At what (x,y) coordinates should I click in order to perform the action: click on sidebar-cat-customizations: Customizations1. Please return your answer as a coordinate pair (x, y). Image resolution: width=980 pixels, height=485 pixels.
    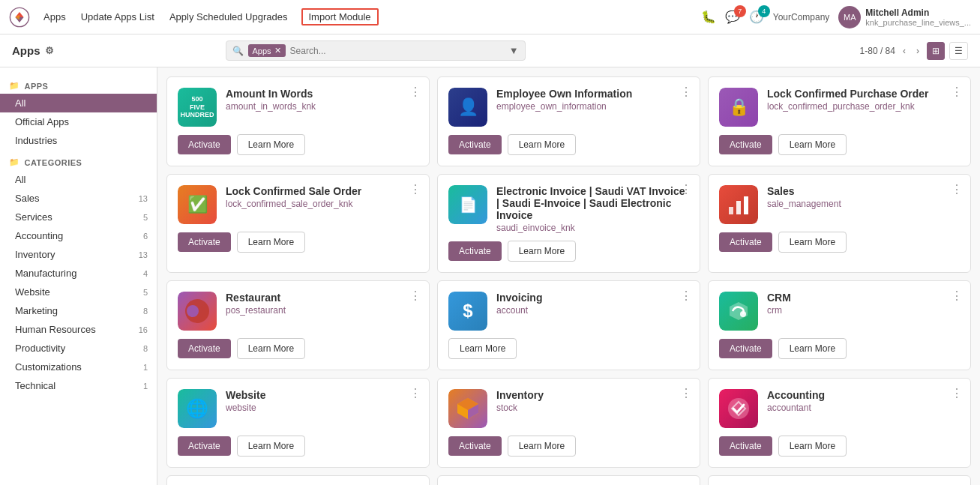
    Looking at the image, I should click on (78, 367).